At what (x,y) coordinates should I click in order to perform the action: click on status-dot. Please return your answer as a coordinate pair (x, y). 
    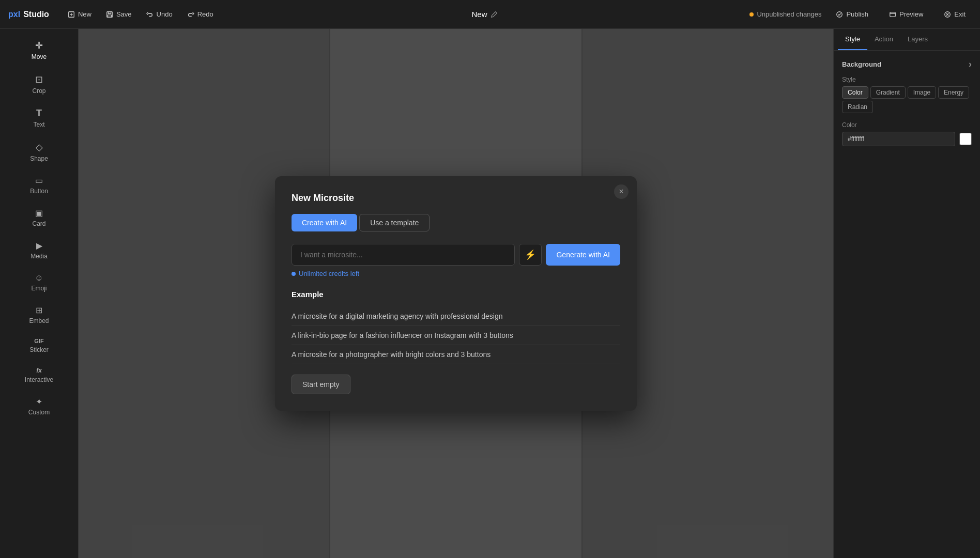
    Looking at the image, I should click on (752, 14).